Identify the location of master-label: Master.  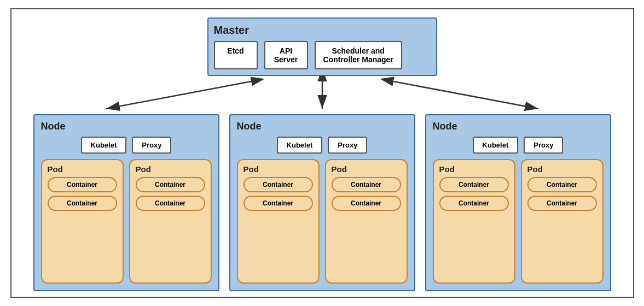
(321, 31).